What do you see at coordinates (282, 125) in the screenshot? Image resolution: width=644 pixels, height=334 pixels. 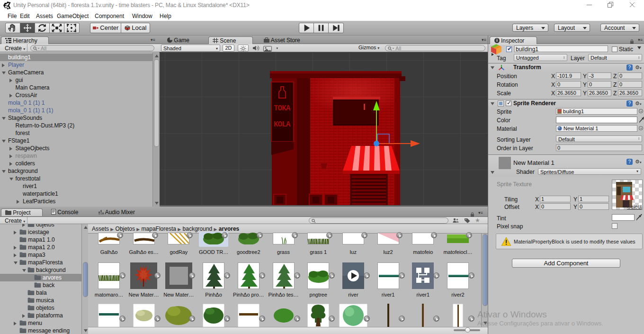 I see `svg-text: KOLA` at bounding box center [282, 125].